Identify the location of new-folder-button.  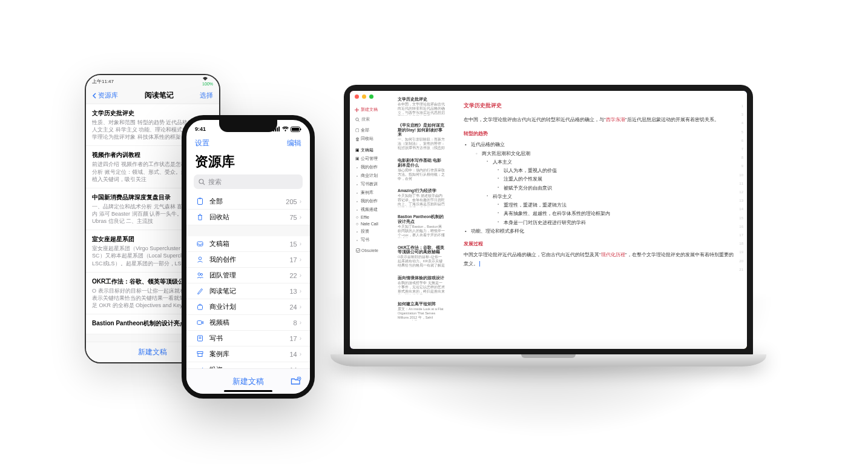
(296, 382).